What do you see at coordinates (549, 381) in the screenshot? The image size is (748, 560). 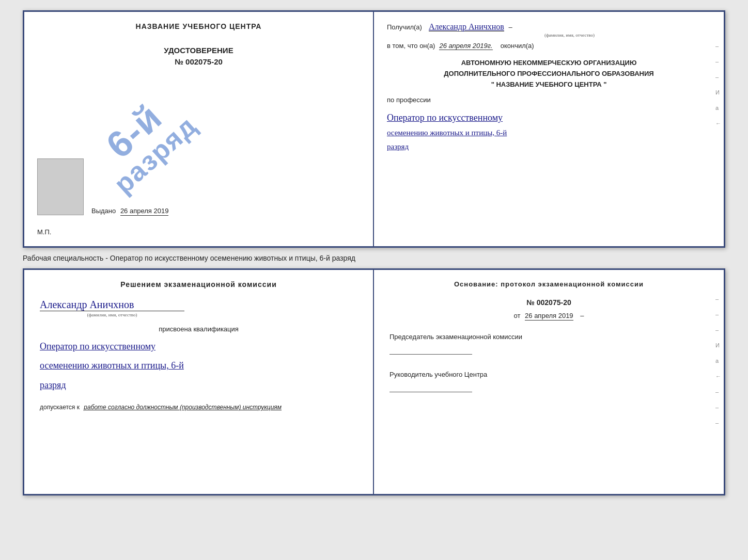 I see `director-block: Руководитель учебного Центра` at bounding box center [549, 381].